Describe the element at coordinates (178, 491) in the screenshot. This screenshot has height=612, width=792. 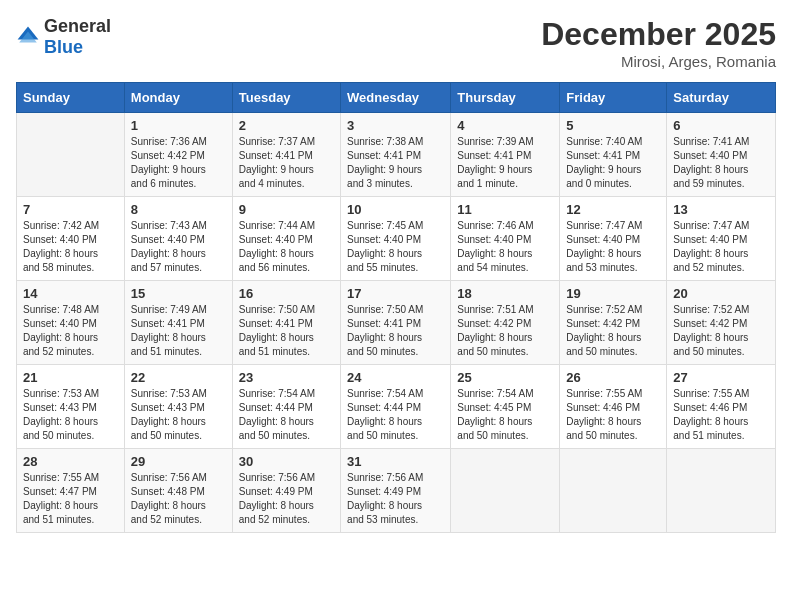
I see `calendar-cell: 29Sunrise: 7:56 AM Sunset: 4:48 PM Dayli…` at that location.